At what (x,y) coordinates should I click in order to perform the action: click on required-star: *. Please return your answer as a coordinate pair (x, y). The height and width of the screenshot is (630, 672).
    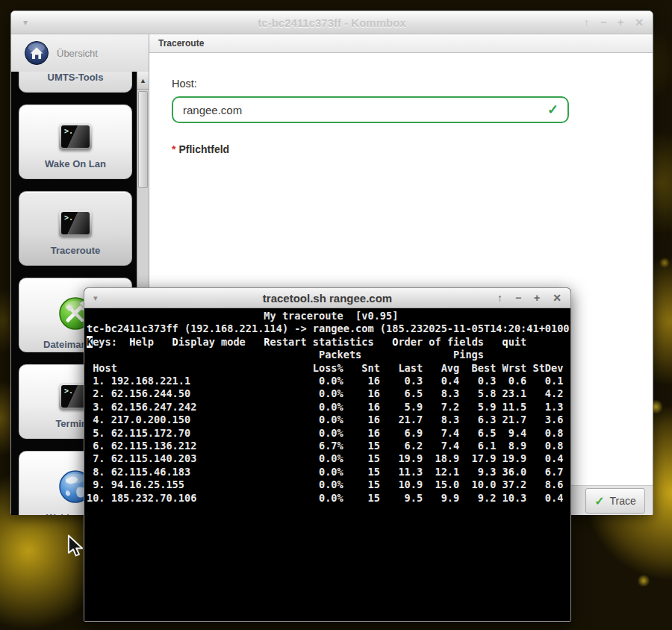
    Looking at the image, I should click on (173, 149).